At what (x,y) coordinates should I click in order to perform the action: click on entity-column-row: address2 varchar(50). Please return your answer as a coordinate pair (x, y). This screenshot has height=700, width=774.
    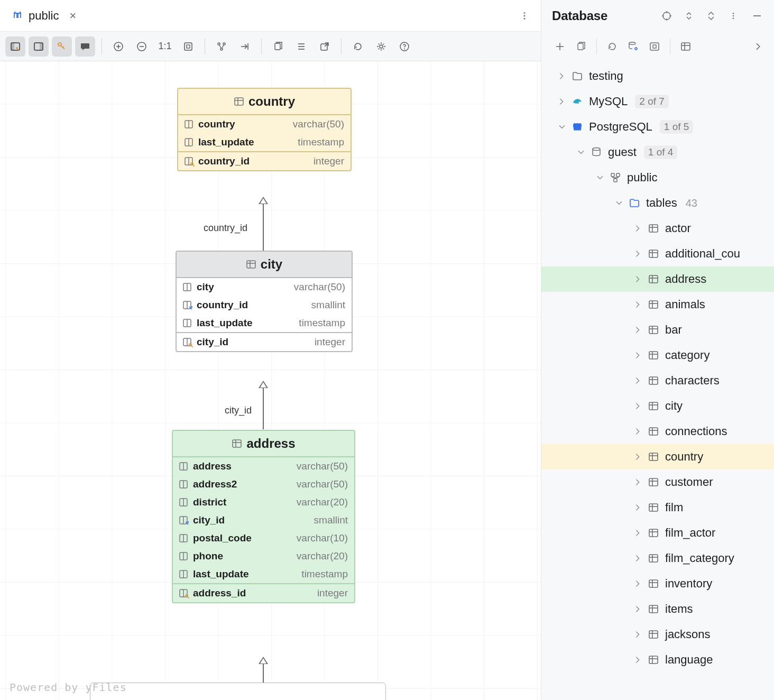
    Looking at the image, I should click on (263, 484).